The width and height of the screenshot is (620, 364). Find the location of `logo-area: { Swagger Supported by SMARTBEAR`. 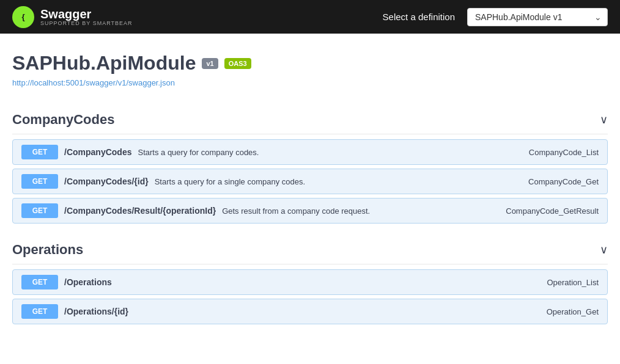

logo-area: { Swagger Supported by SMARTBEAR is located at coordinates (72, 17).